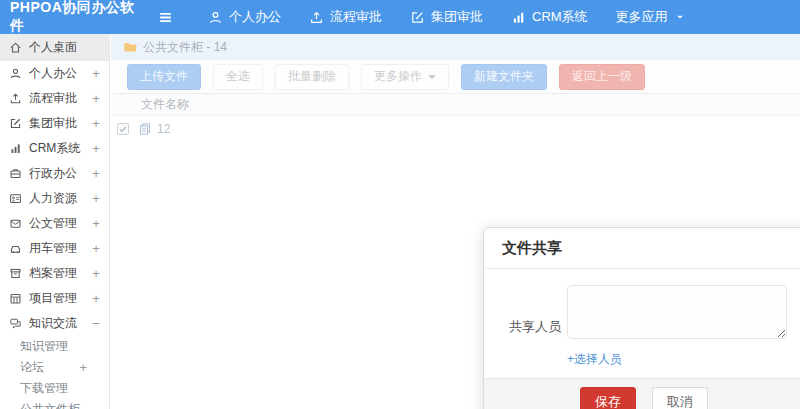  Describe the element at coordinates (504, 77) in the screenshot. I see `new-folder-button: 新建文件夹` at that location.